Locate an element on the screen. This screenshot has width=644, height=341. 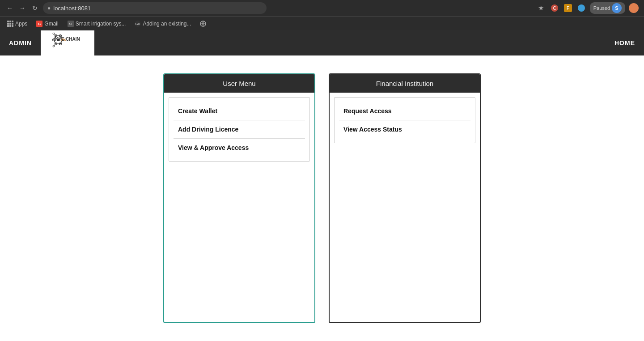
logo-container: KYC·CHAIN is located at coordinates (68, 43).